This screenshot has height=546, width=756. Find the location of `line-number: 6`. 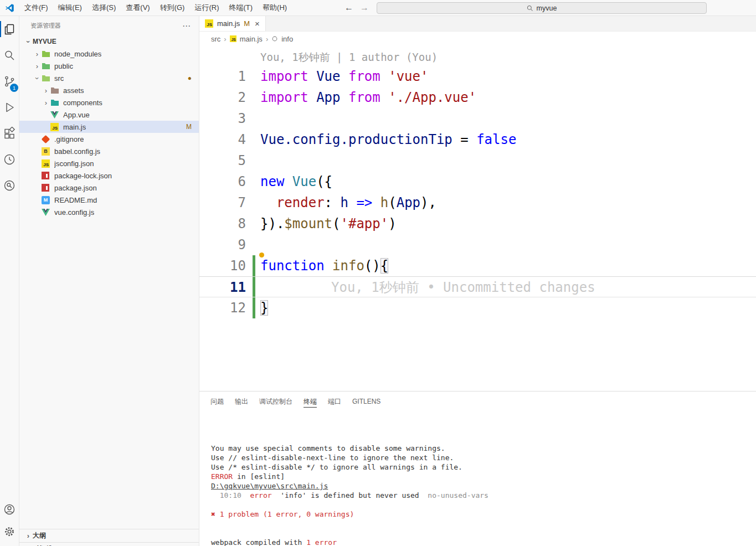

line-number: 6 is located at coordinates (223, 182).